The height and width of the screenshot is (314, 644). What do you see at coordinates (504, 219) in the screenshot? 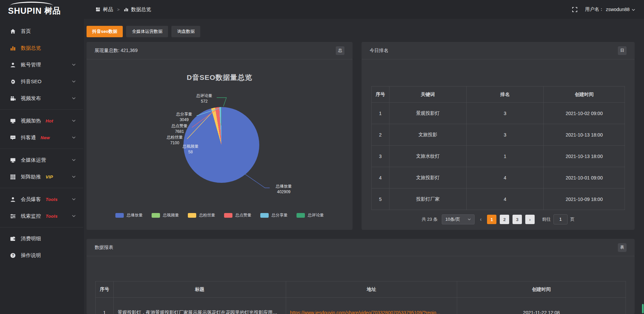
I see `page-button-2: 2` at bounding box center [504, 219].